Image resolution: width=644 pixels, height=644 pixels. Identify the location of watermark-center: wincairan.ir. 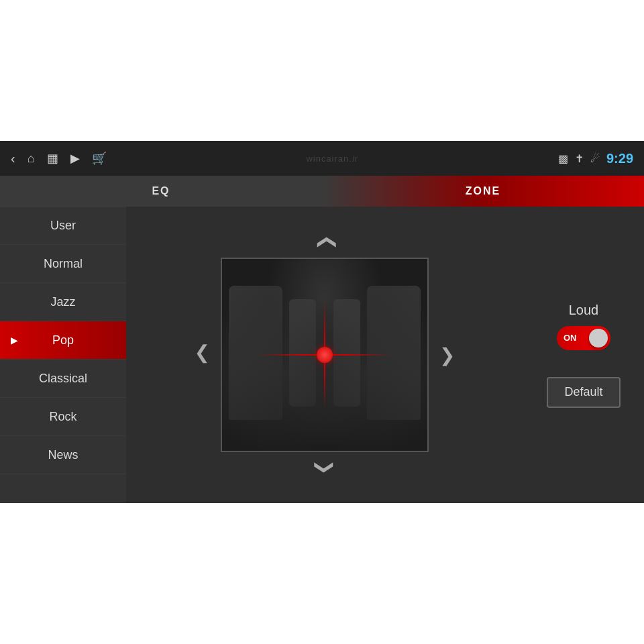
(333, 158).